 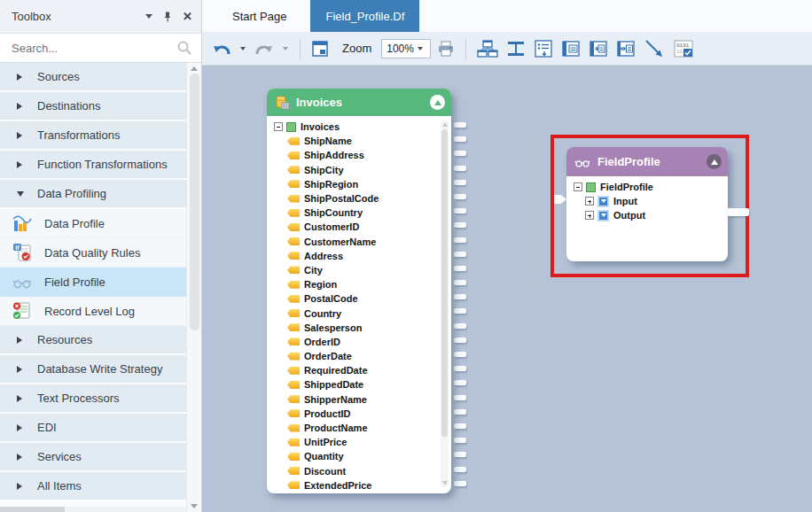 What do you see at coordinates (359, 356) in the screenshot?
I see `field-tree-item: OrderDate` at bounding box center [359, 356].